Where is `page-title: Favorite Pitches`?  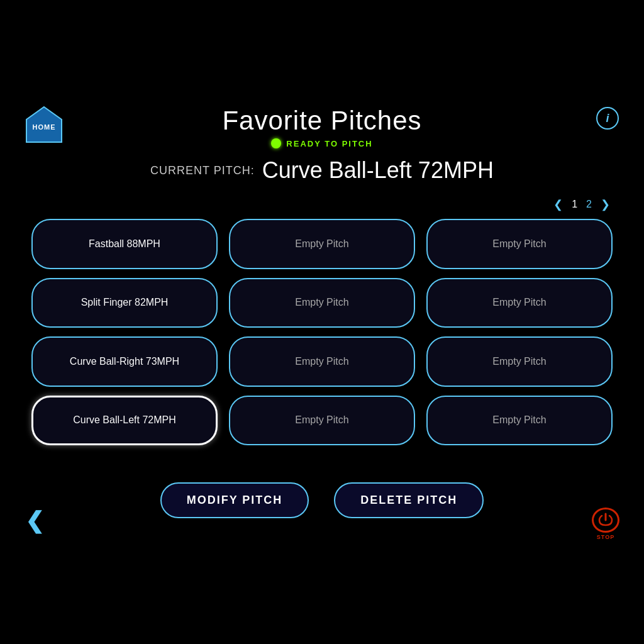
page-title: Favorite Pitches is located at coordinates (322, 121).